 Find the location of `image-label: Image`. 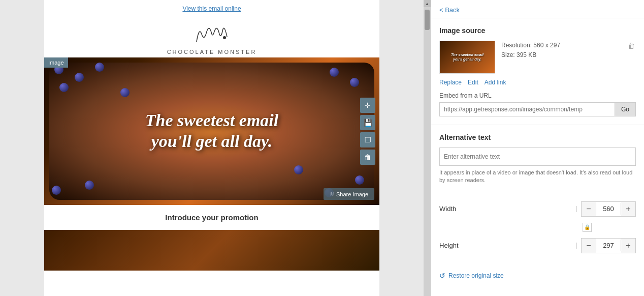

image-label: Image is located at coordinates (56, 63).